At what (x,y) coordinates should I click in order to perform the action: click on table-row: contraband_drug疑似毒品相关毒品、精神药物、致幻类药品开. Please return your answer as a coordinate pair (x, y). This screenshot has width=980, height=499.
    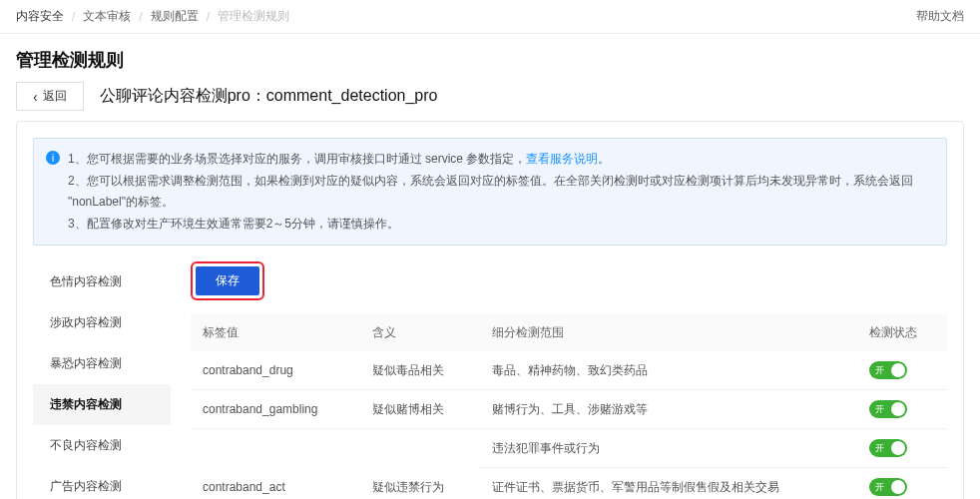
    Looking at the image, I should click on (569, 371).